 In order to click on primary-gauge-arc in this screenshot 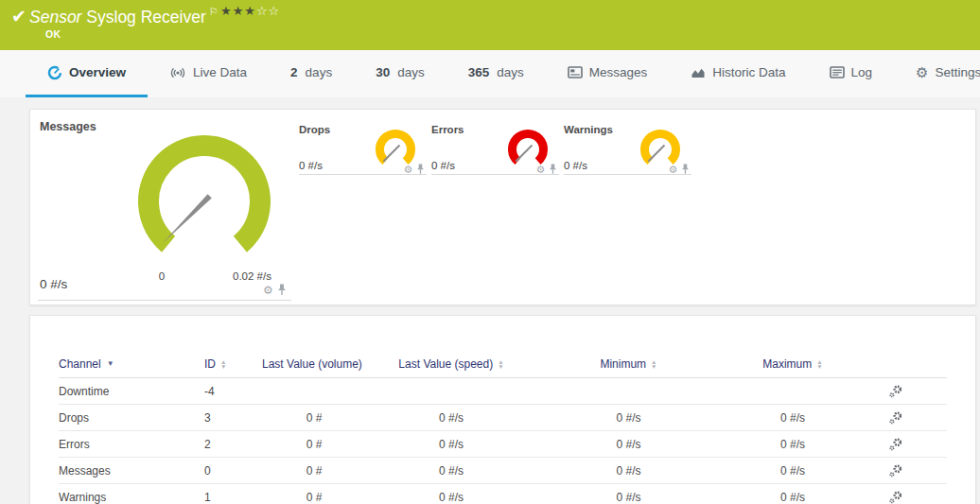, I will do `click(204, 195)`.